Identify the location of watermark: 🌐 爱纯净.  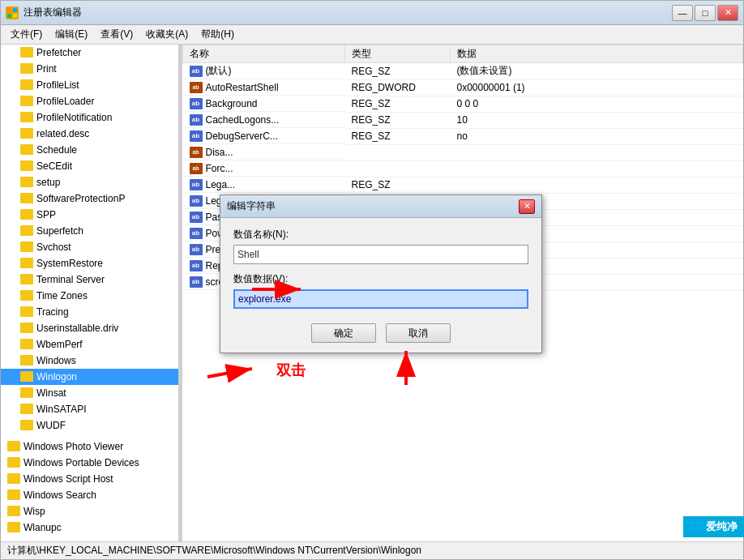
(713, 527).